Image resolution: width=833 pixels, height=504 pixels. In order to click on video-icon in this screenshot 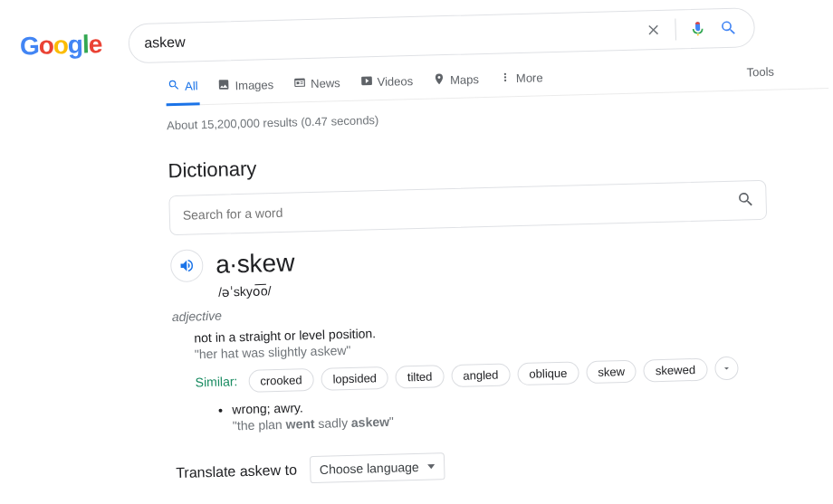, I will do `click(366, 81)`.